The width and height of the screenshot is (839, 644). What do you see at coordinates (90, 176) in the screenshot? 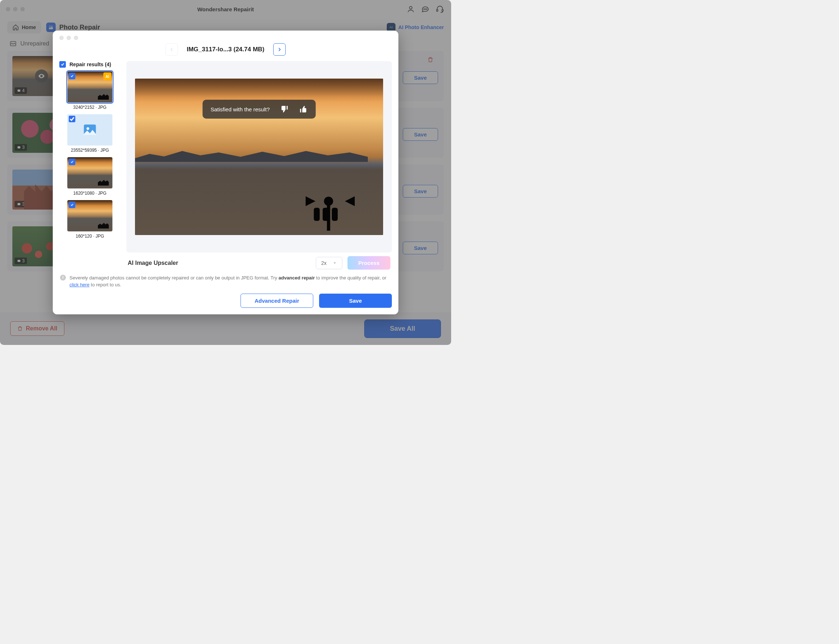
I see `result-item: 1620*1080 · JPG` at bounding box center [90, 176].